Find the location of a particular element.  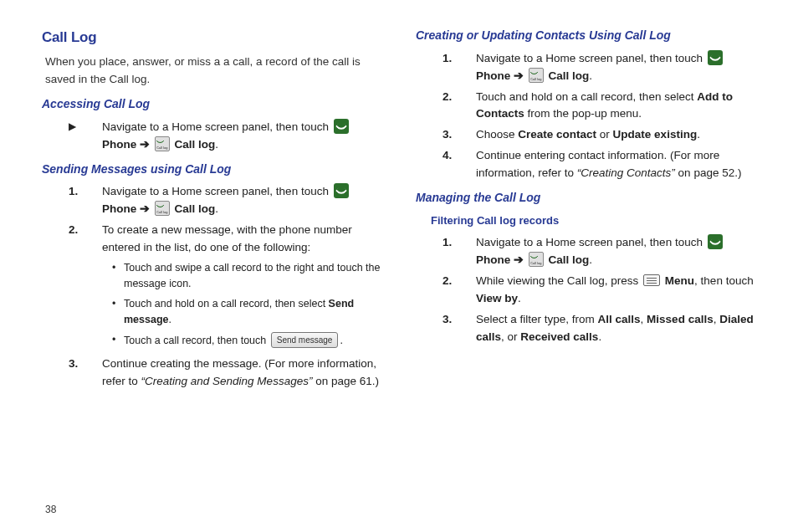

sending-step-1: 1. Navigate to a Home screen panel, then… is located at coordinates (212, 201).